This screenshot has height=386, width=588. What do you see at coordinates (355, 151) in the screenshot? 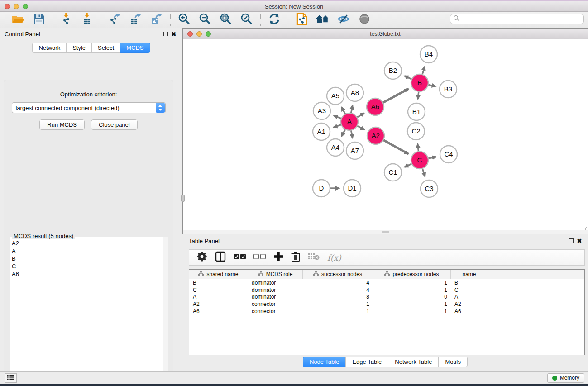
I see `graph-node-A7: A7` at bounding box center [355, 151].